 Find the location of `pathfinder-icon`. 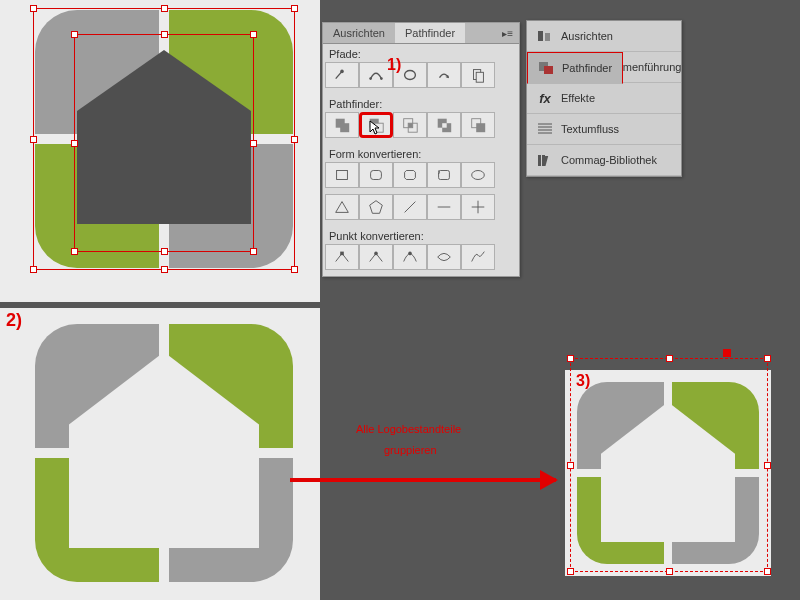

pathfinder-icon is located at coordinates (546, 68).